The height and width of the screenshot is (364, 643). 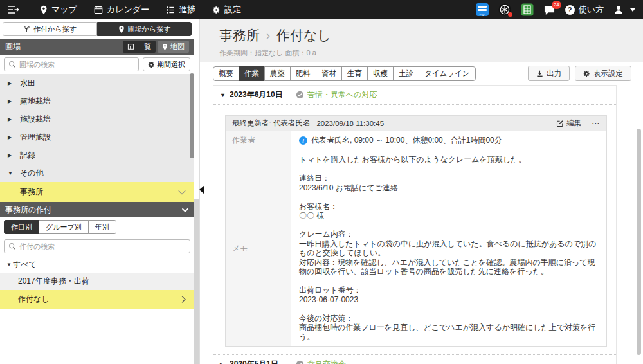 I want to click on crop-item-selected: 作付なし, so click(x=97, y=300).